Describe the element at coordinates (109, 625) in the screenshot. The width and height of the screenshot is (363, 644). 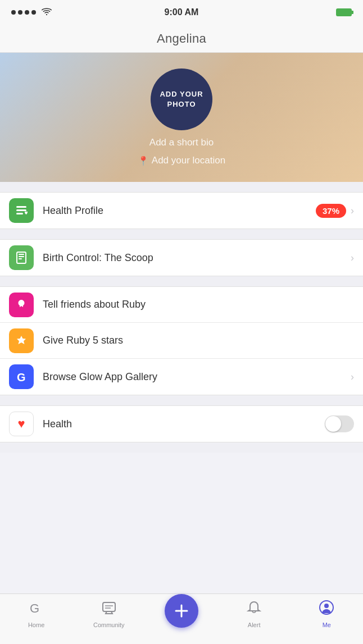
I see `tab-community-label: Community` at that location.